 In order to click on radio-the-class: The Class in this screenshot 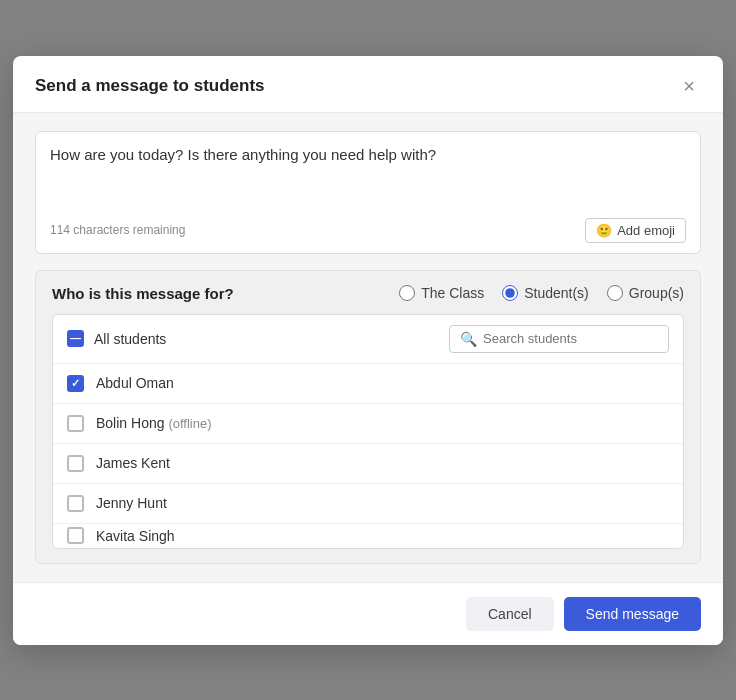, I will do `click(442, 293)`.